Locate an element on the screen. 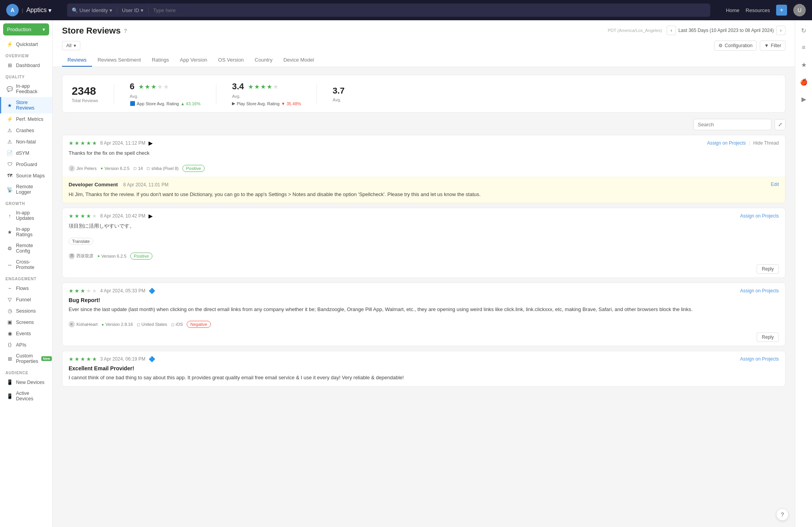 This screenshot has height=527, width=812. sidebar-item-sessions: ◷ Sessions is located at coordinates (26, 311).